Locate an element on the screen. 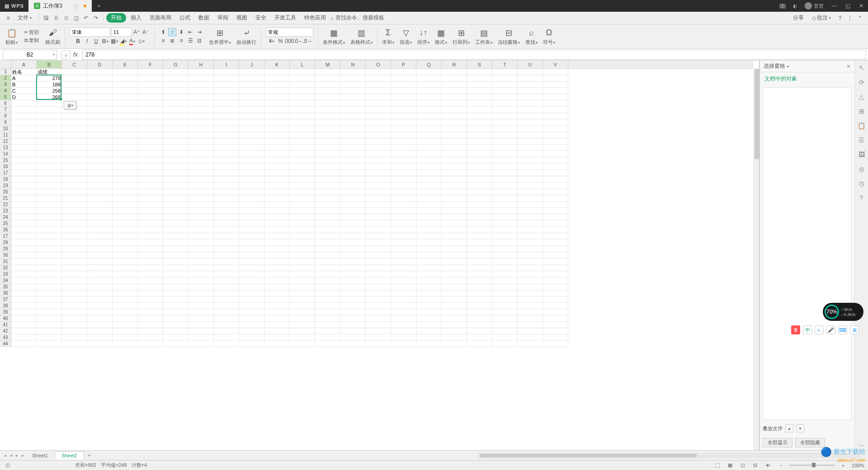 Image resolution: width=868 pixels, height=470 pixels. cell-A16 is located at coordinates (24, 167).